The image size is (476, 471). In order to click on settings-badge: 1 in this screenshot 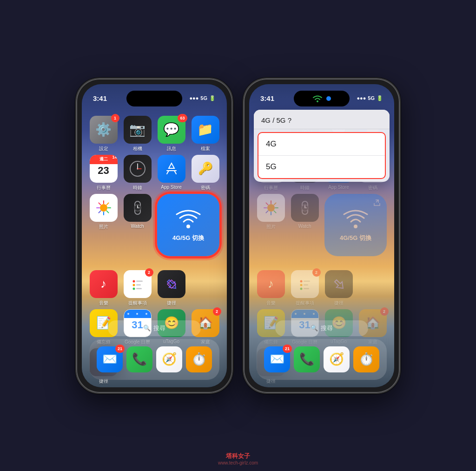, I will do `click(115, 118)`.